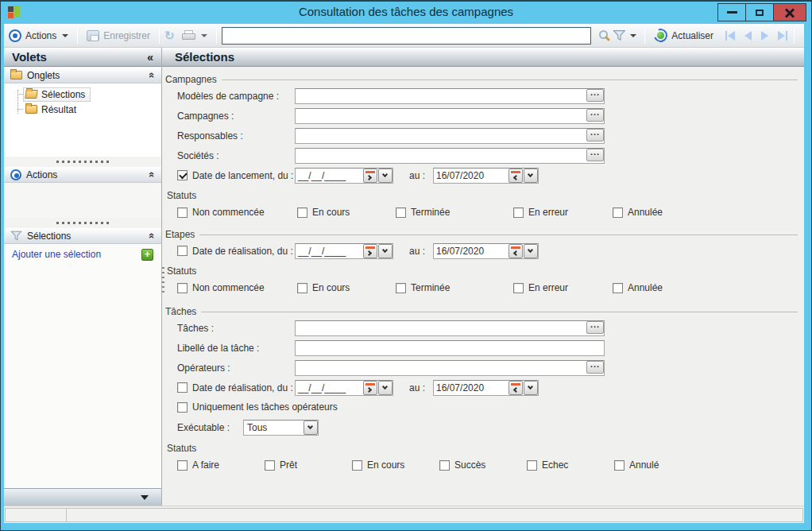  I want to click on section-header-onglets: Onglets, so click(83, 75).